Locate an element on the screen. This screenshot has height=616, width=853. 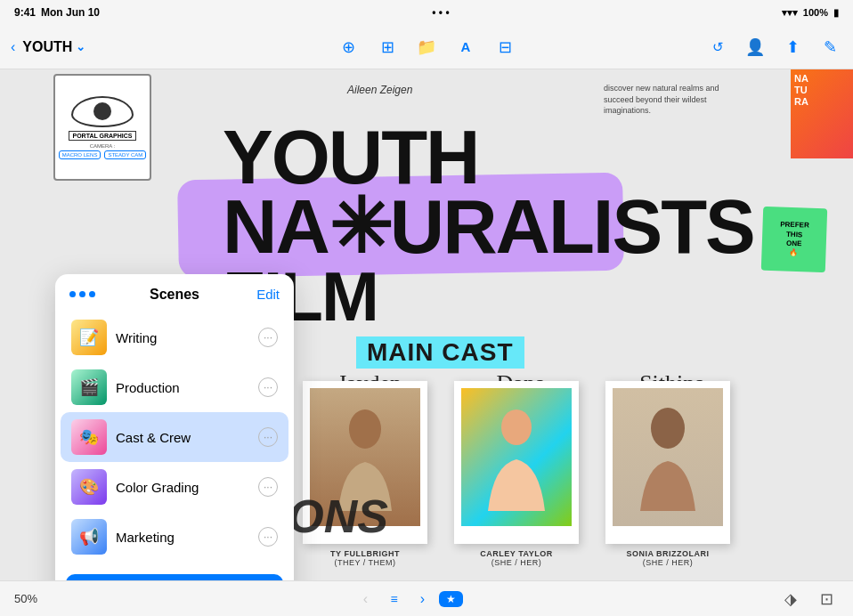
name-tag-text: Aileen Zeigen is located at coordinates (379, 90).